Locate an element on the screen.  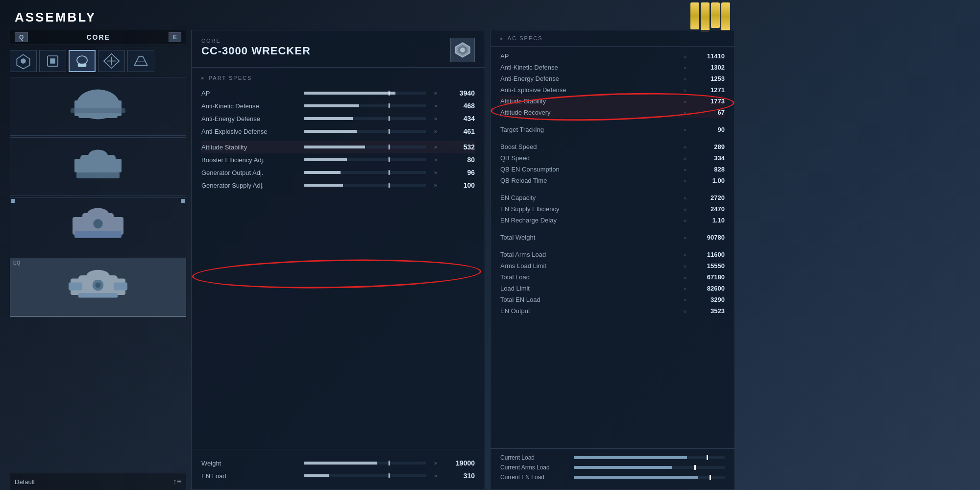
spec-name-gen-output: Generator Output Adj. is located at coordinates (250, 172).